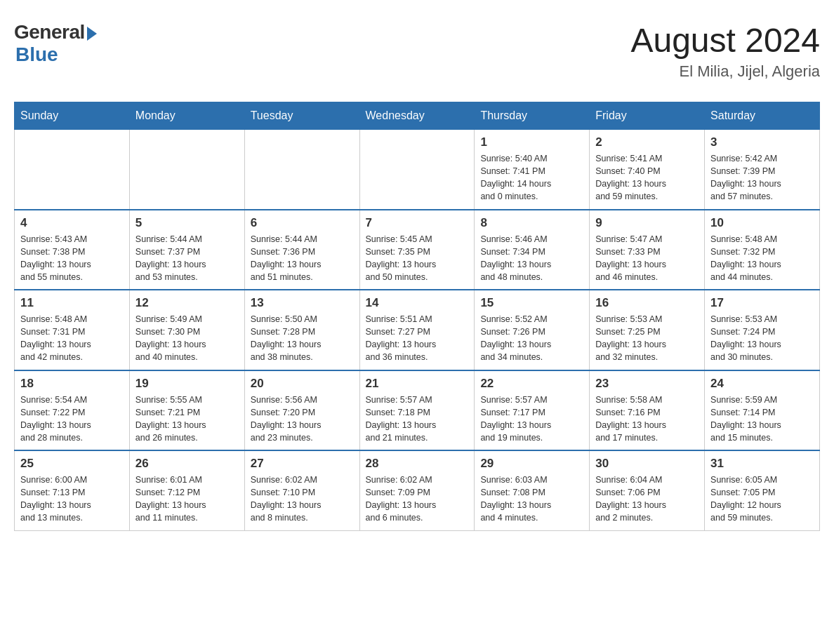 This screenshot has height=644, width=834. I want to click on calendar-cell: 2Sunrise: 5:41 AMSunset: 7:40 PMDaylight…, so click(647, 170).